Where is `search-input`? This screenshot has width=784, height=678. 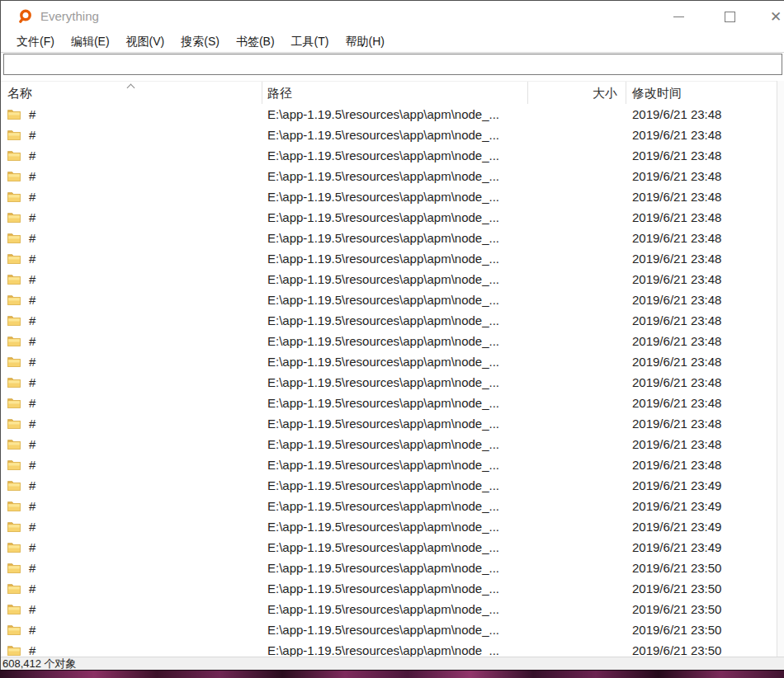 search-input is located at coordinates (393, 64).